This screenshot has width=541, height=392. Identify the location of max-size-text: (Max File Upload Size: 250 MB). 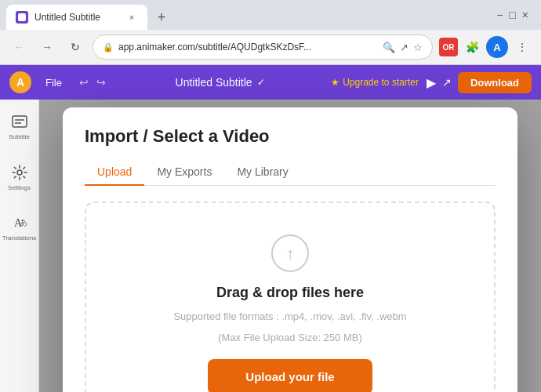
(290, 337).